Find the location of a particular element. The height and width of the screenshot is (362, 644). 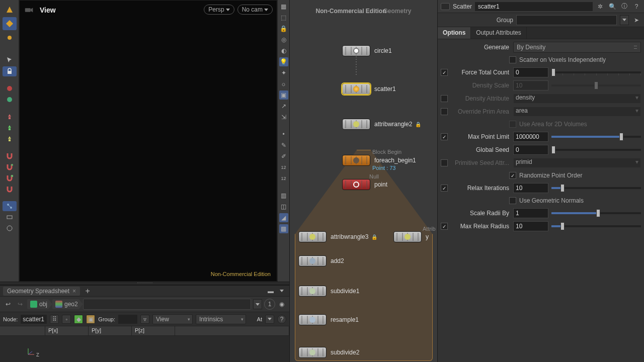

path-field is located at coordinates (167, 304).